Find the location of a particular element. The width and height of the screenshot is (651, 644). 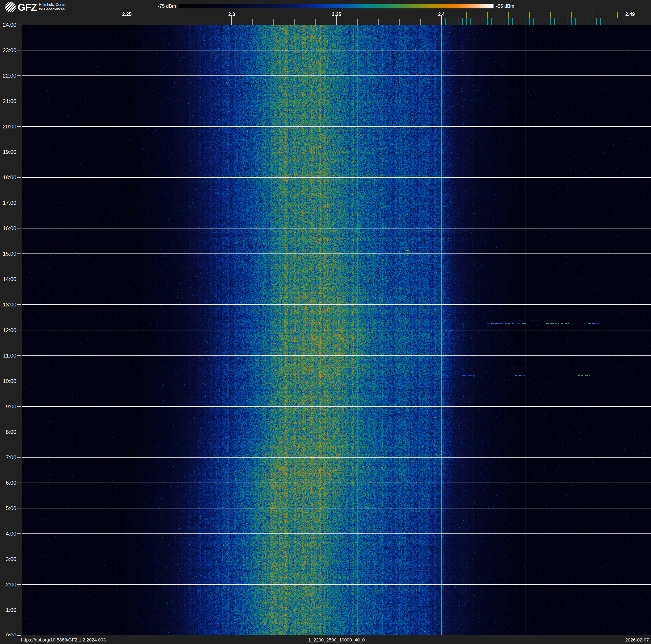

time-tick-label: 15:00 is located at coordinates (9, 254).